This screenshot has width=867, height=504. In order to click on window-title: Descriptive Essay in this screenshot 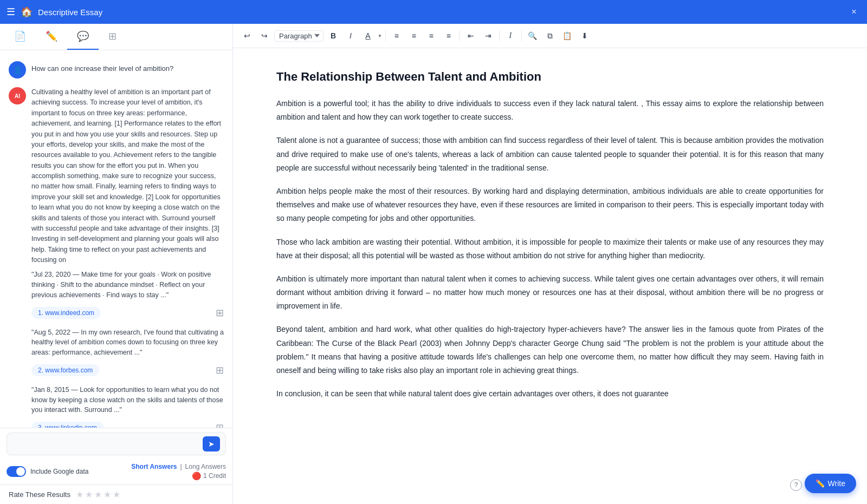, I will do `click(440, 12)`.